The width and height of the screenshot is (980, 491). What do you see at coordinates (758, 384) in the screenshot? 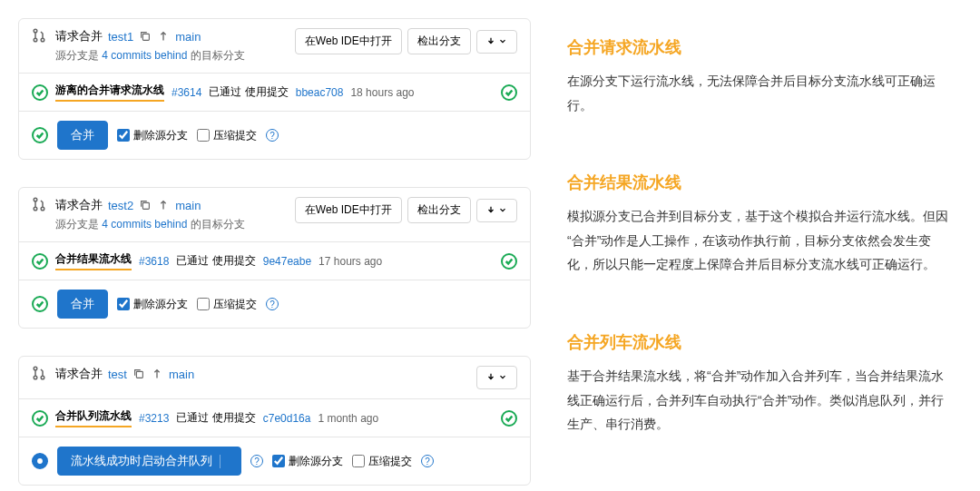
I see `description-block: 合并列车流水线基于合并结果流水线，将“合并”动作加入合并列车，当合并结果流水线正…` at bounding box center [758, 384].